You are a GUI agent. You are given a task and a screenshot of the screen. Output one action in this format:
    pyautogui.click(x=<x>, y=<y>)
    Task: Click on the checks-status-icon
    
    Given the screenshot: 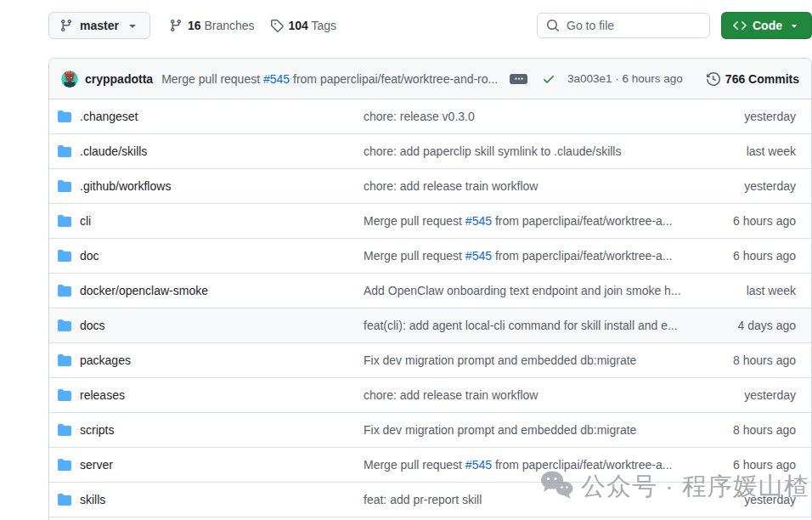 What is the action you would take?
    pyautogui.click(x=549, y=79)
    